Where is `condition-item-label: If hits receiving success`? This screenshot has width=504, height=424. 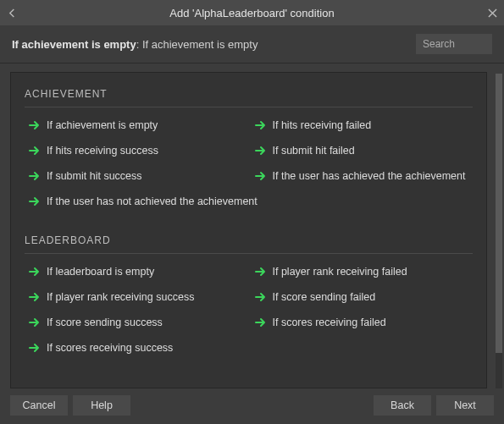 condition-item-label: If hits receiving success is located at coordinates (102, 151).